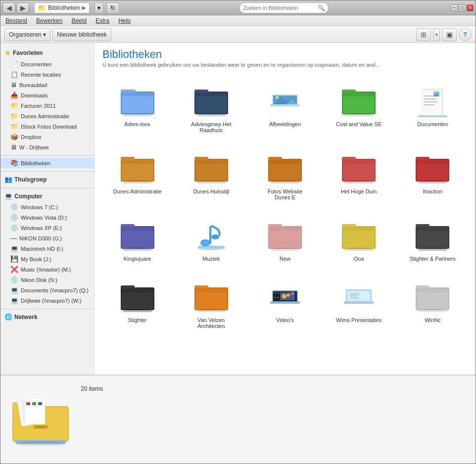 Image resolution: width=476 pixels, height=464 pixels. Describe the element at coordinates (465, 35) in the screenshot. I see `help-button: ?` at that location.